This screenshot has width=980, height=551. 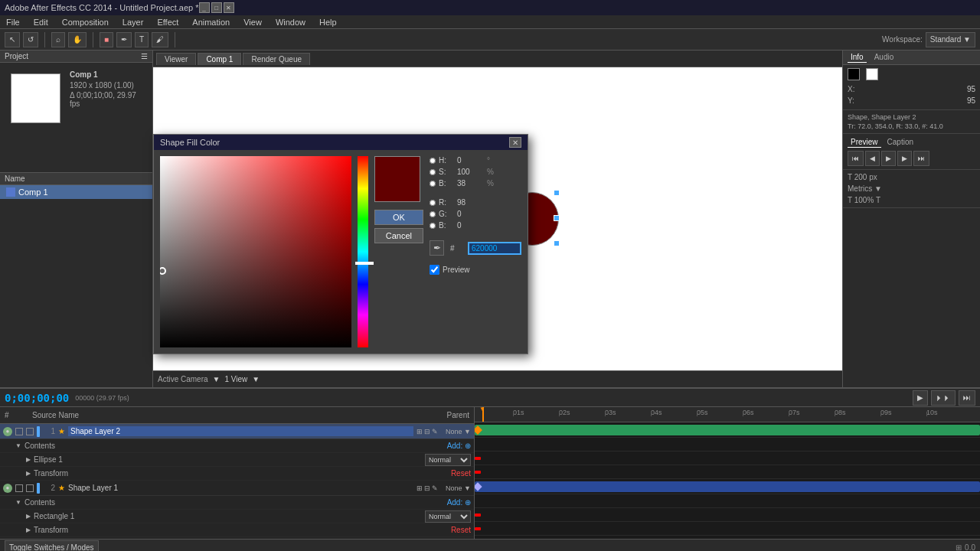 What do you see at coordinates (459, 502) in the screenshot?
I see `layer-add-btn-2: Add: ⊕` at bounding box center [459, 502].